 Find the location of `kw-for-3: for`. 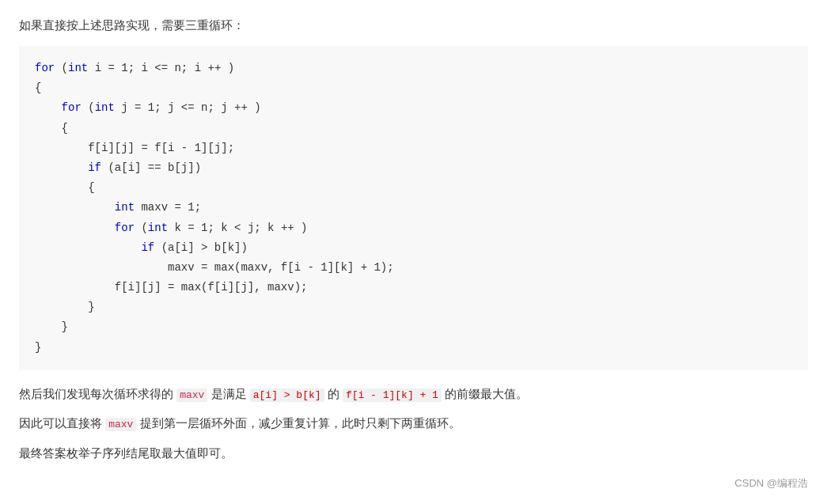

kw-for-3: for is located at coordinates (125, 228).